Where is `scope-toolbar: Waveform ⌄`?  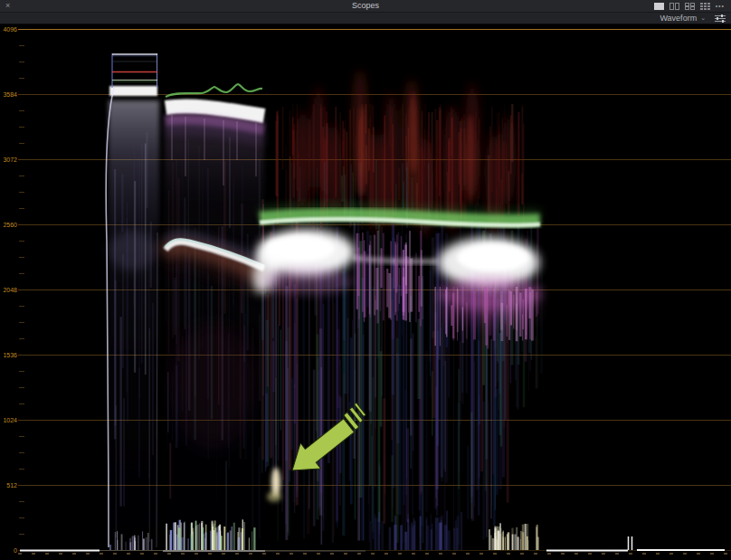 scope-toolbar: Waveform ⌄ is located at coordinates (366, 18).